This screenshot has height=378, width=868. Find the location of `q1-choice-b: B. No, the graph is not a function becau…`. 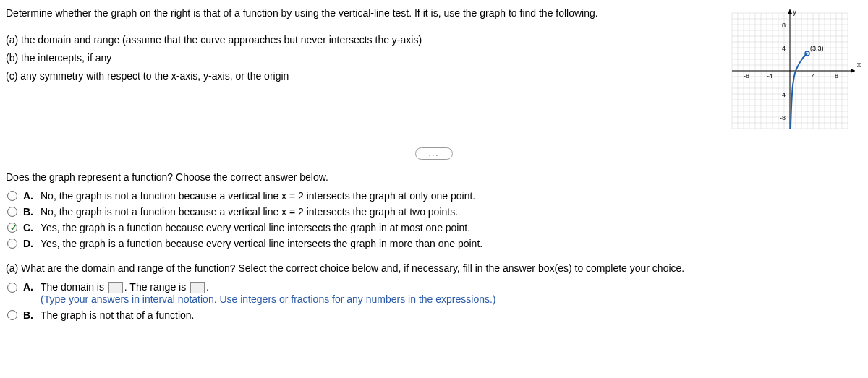

q1-choice-b: B. No, the graph is not a function becau… is located at coordinates (434, 212).